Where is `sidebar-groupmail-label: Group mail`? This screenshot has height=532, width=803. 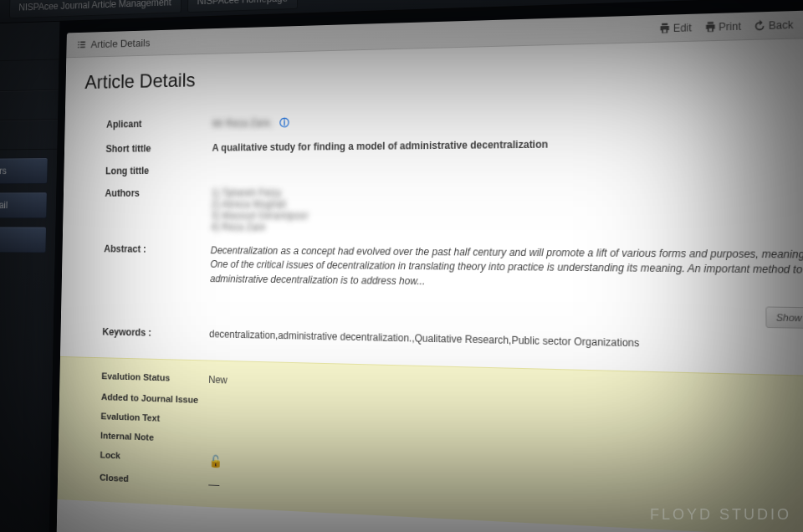 sidebar-groupmail-label: Group mail is located at coordinates (3, 206).